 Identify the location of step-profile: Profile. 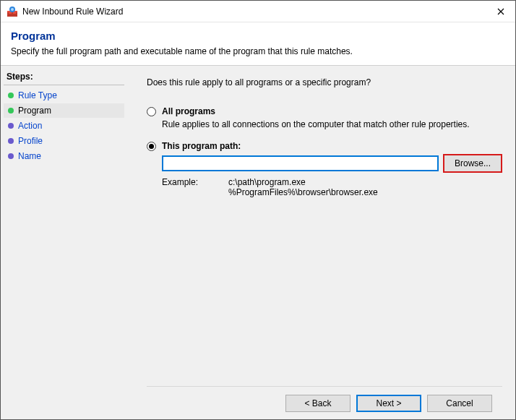
(64, 141).